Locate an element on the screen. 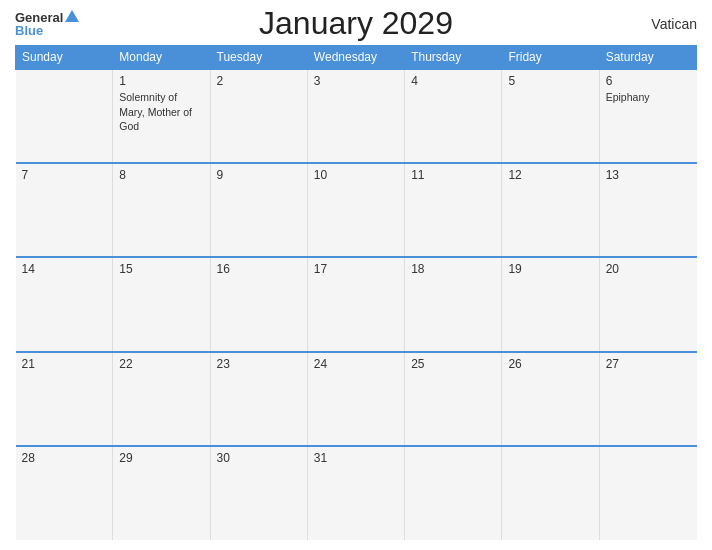  day-number: 28 is located at coordinates (64, 458).